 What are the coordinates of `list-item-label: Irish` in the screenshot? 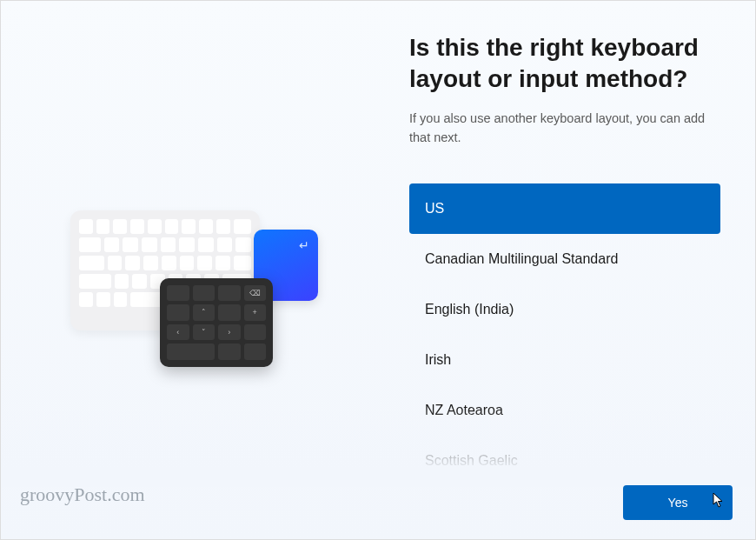 It's located at (438, 360).